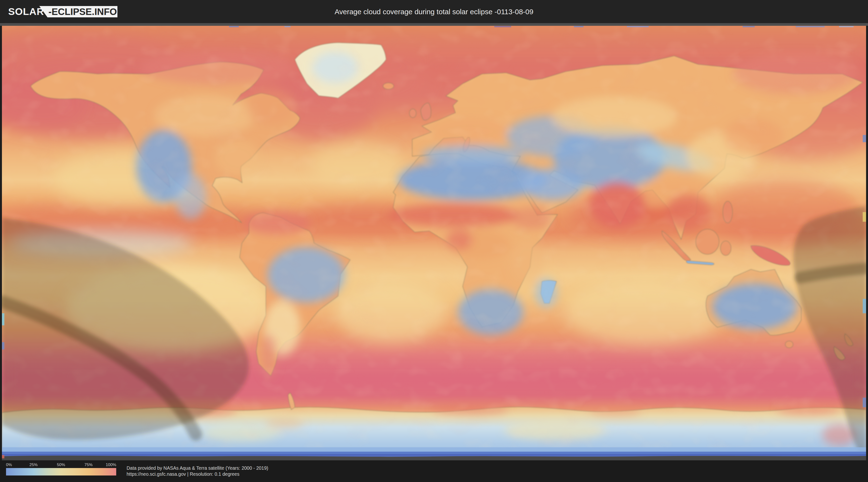 Image resolution: width=868 pixels, height=482 pixels. Describe the element at coordinates (434, 11) in the screenshot. I see `header: SOLAR -ECLIPSE.INFO` at that location.